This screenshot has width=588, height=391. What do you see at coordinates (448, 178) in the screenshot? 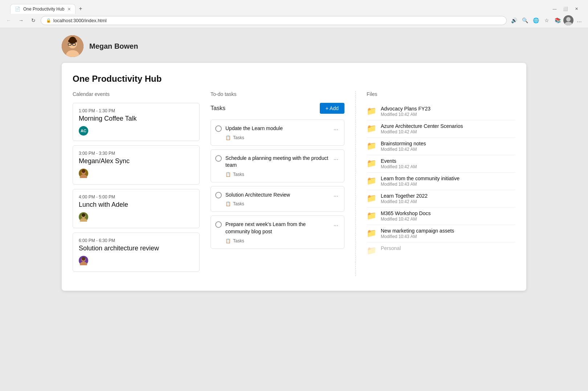
I see `file-name: Learn from the community initiative` at bounding box center [448, 178].